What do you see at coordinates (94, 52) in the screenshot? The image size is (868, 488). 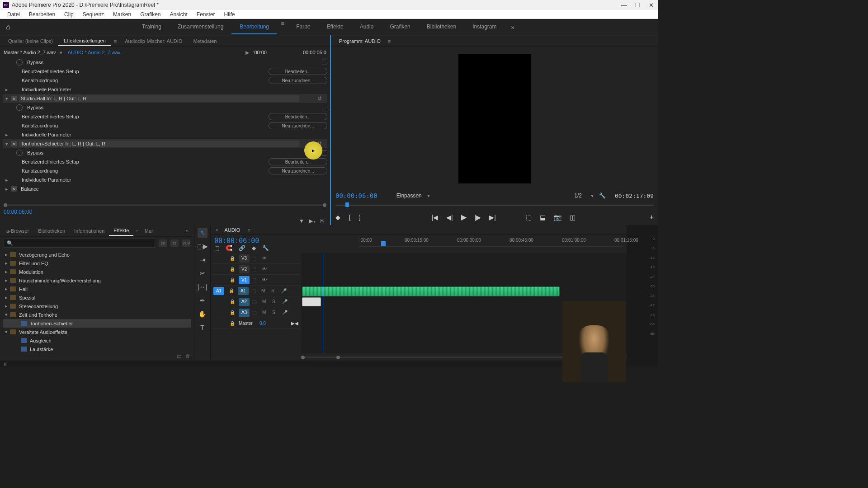 I see `sequence-clip-link: AUDIO * Audio 2_7.wav` at bounding box center [94, 52].